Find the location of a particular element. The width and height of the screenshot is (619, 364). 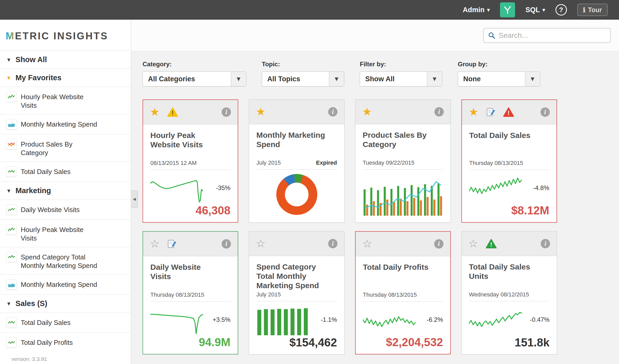

topic-dropdown: All Topics ▼ is located at coordinates (303, 79).